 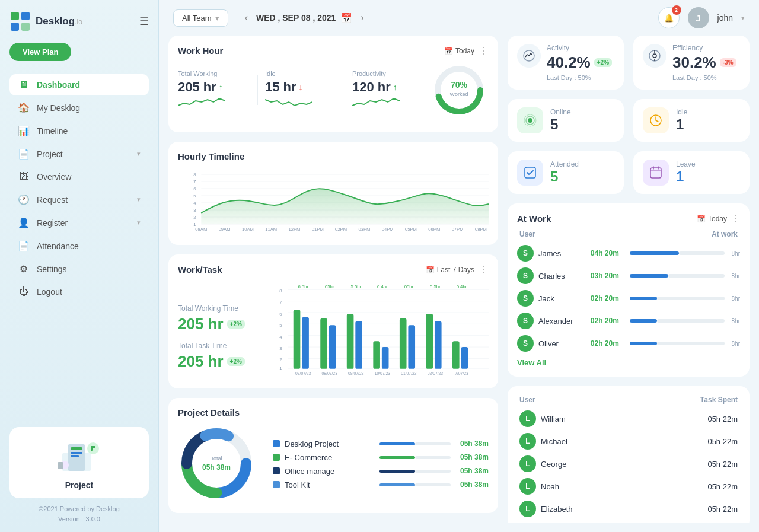 I want to click on online-card: Online 5, so click(x=566, y=120).